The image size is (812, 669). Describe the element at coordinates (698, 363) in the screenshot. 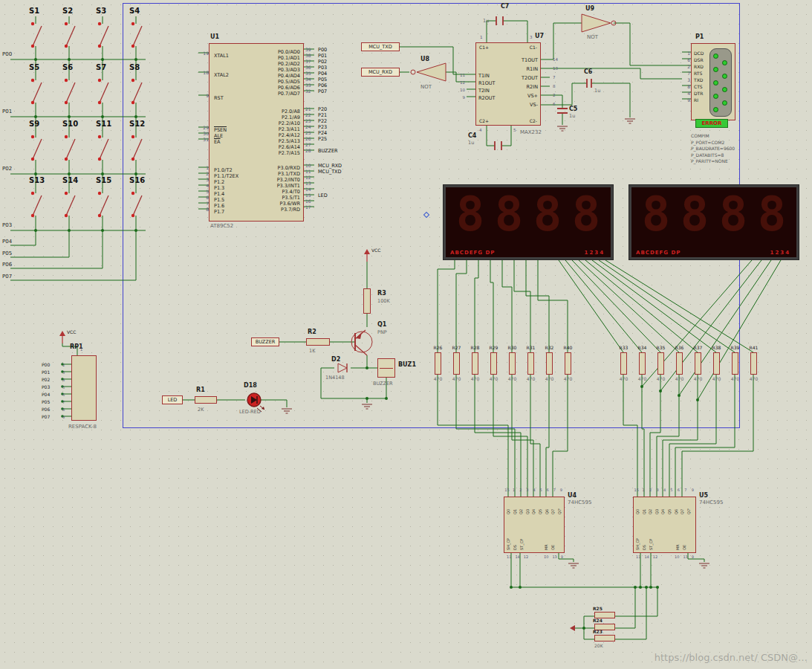

I see `resistor: R37 470` at that location.